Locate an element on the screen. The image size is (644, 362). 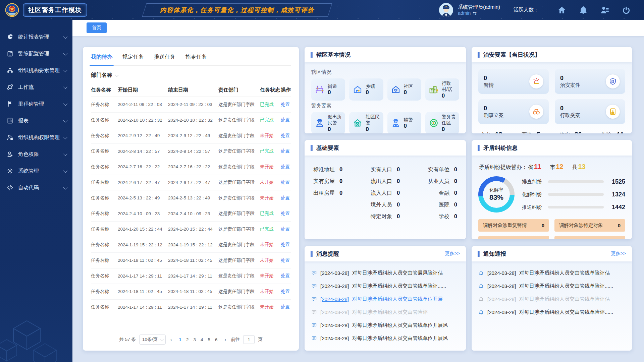
users-icon is located at coordinates (605, 10).